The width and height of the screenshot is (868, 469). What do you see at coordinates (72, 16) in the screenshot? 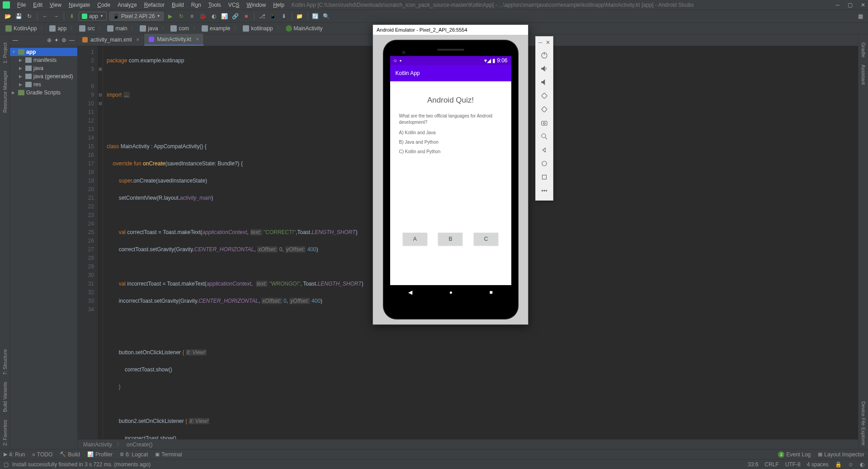
I see `make-icon: ⬇` at bounding box center [72, 16].